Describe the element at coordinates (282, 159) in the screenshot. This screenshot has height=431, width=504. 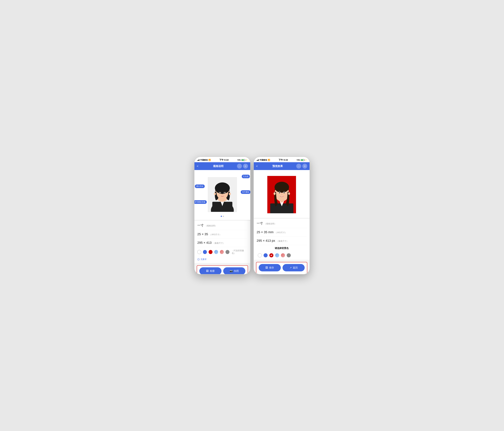
I see `status-bar-right: 中国移动 📶 下午 6:22 74% ⚡` at that location.